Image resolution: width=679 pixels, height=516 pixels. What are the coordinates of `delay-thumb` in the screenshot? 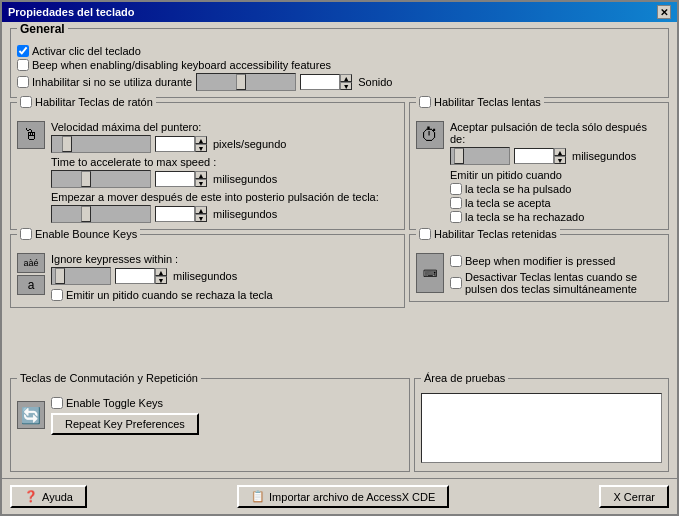 It's located at (86, 214).